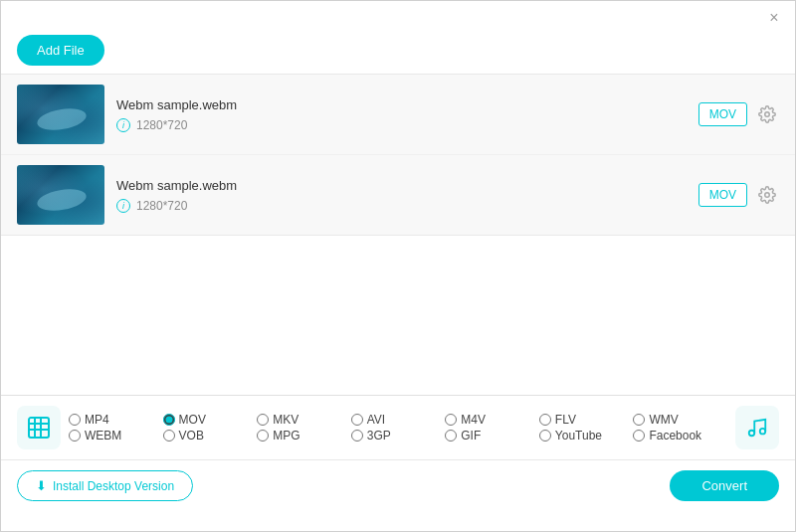  I want to click on format-option-facebook: Facebook, so click(681, 436).